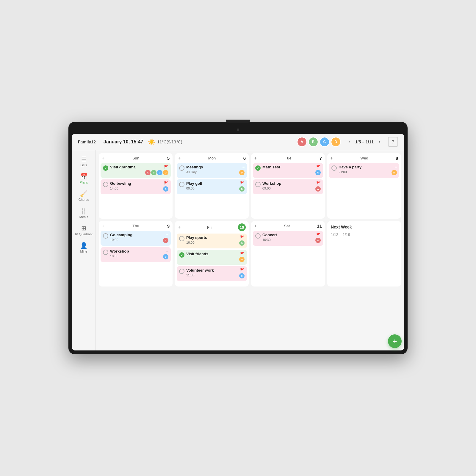  What do you see at coordinates (84, 161) in the screenshot?
I see `sidebar-item-lists: ☰ Lists` at bounding box center [84, 161].